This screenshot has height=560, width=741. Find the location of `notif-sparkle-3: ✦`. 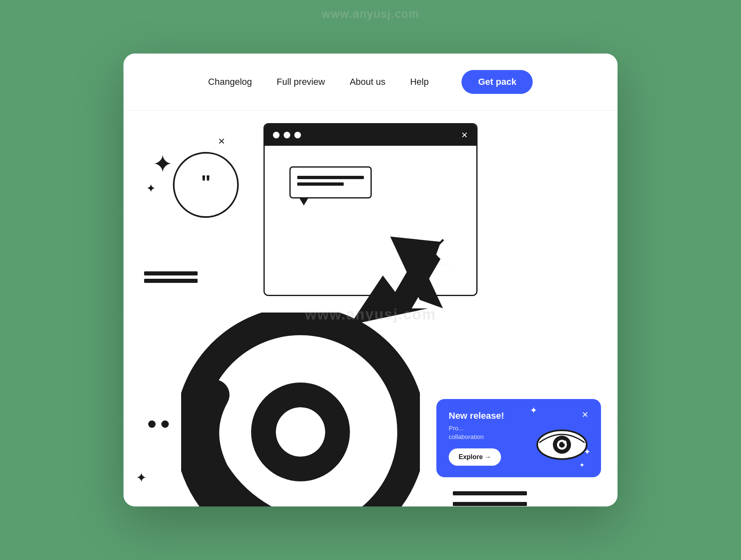

notif-sparkle-3: ✦ is located at coordinates (587, 452).